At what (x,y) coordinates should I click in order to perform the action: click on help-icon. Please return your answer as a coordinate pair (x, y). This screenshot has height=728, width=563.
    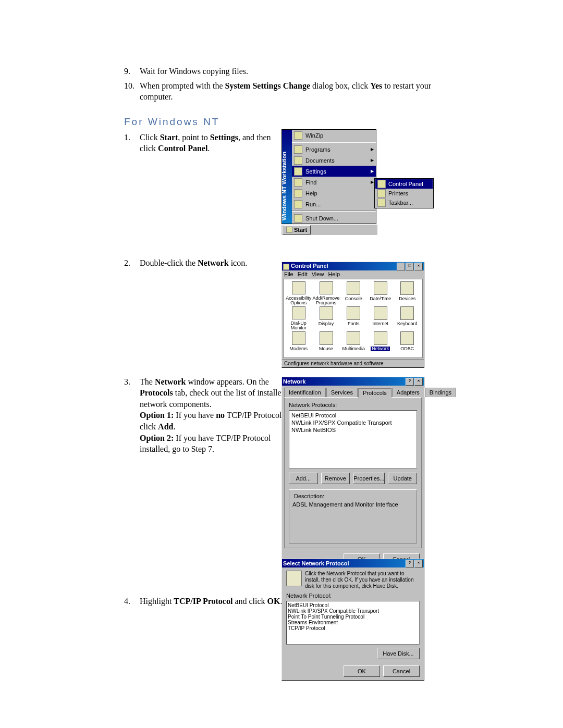
    Looking at the image, I should click on (298, 193).